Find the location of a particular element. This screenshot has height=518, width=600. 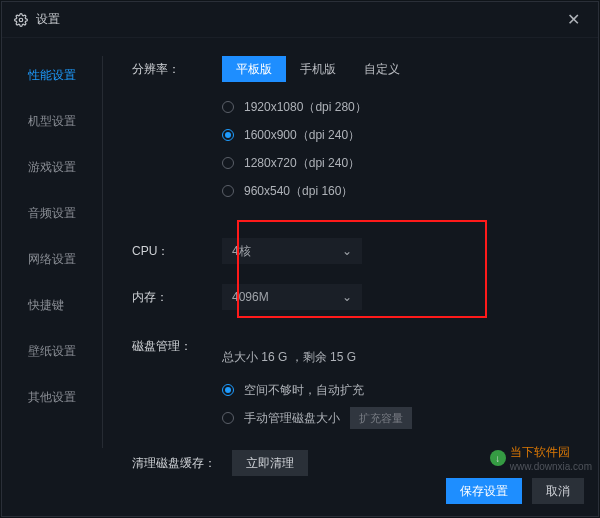

resolution-label: 分辨率： is located at coordinates (177, 70).